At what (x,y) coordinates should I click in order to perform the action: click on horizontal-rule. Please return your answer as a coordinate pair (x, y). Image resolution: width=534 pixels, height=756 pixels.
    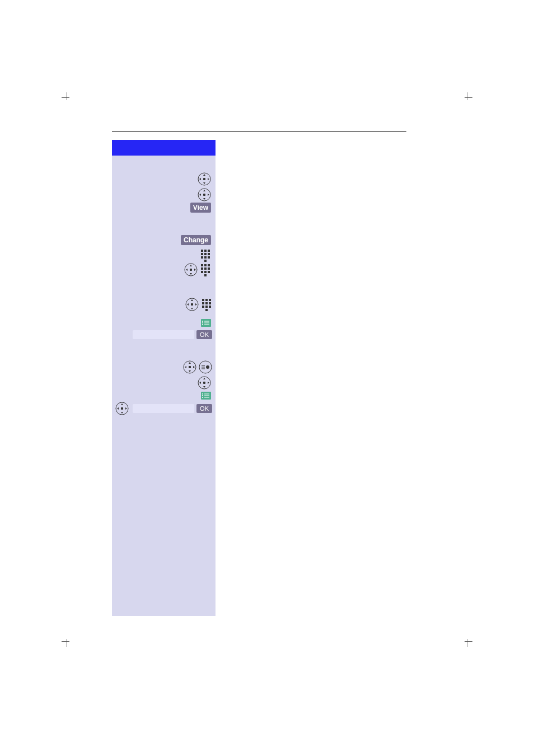
    Looking at the image, I should click on (259, 131).